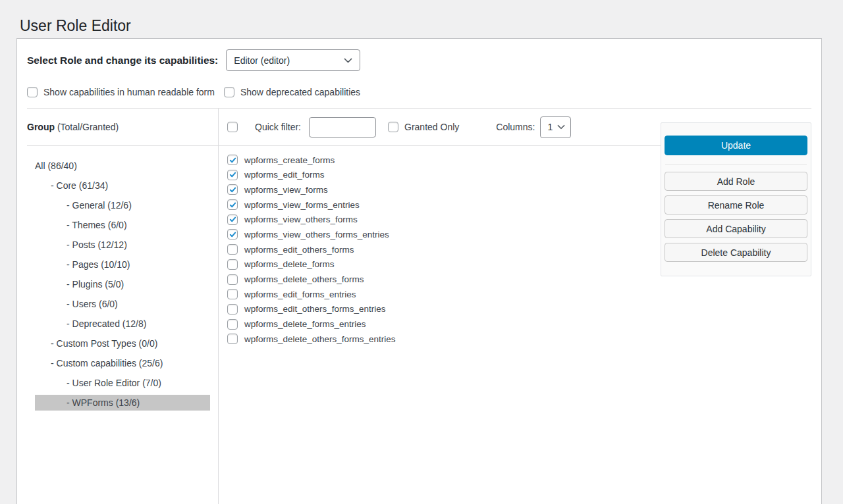  What do you see at coordinates (122, 225) in the screenshot?
I see `group-tree-item: - Themes (6/0)` at bounding box center [122, 225].